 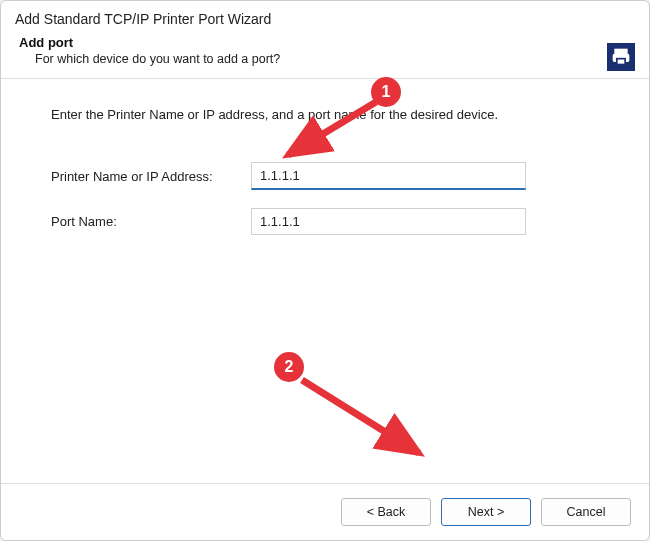 What do you see at coordinates (333, 59) in the screenshot?
I see `page-subtitle: For which device do you want to add a po…` at bounding box center [333, 59].